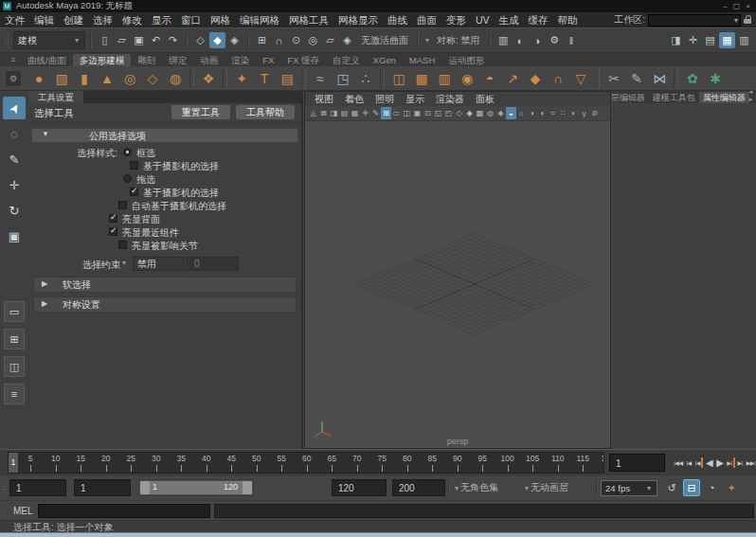 The image size is (756, 537). I want to click on shelf-tab-1: 多边形建模, so click(102, 61).